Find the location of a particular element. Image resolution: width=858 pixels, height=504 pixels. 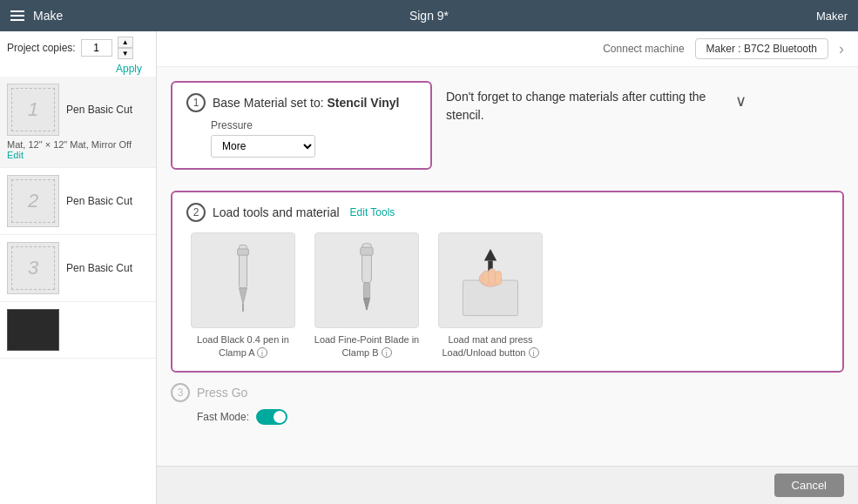

step3-number: 3 is located at coordinates (180, 393).